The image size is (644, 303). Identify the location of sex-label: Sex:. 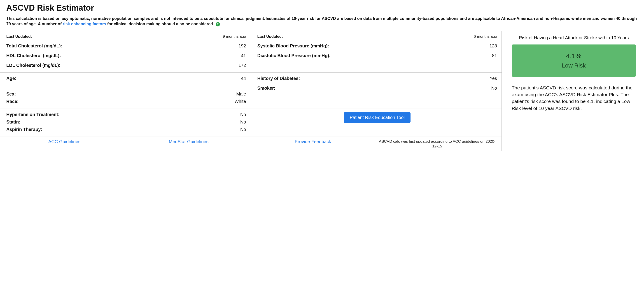
(11, 94).